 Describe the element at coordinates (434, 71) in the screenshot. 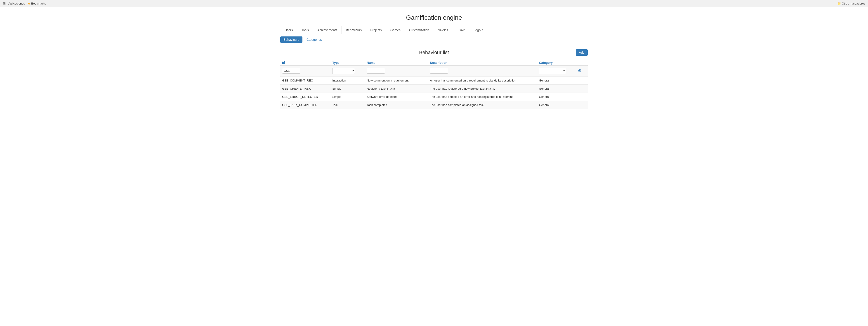

I see `filter-row: Interaction Simple Task General` at that location.